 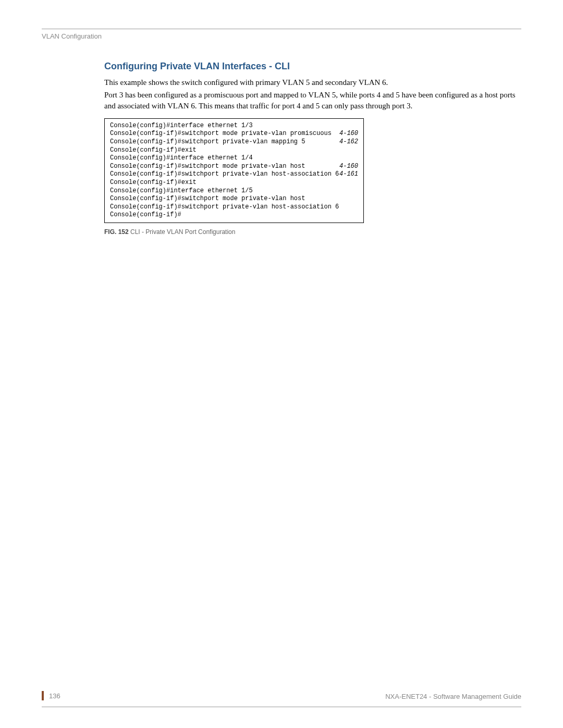 I want to click on figure-caption: FIG. 152 CLI - Private VLAN Port Configu…, so click(x=313, y=232).